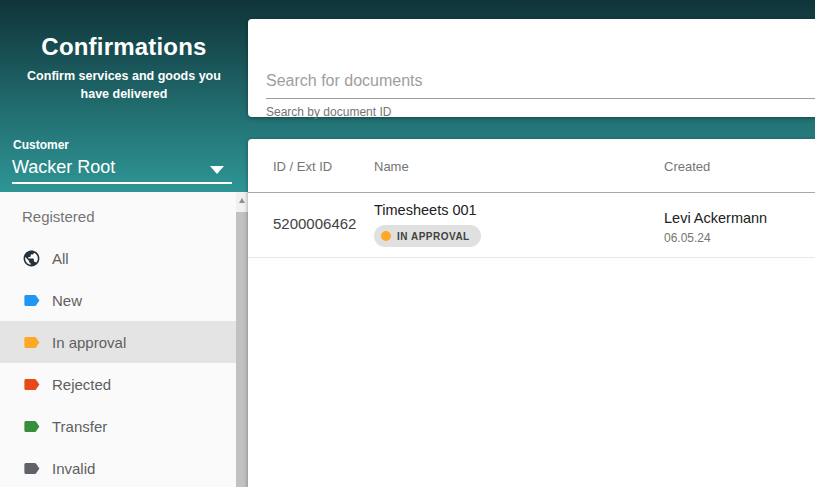 Image resolution: width=815 pixels, height=487 pixels. I want to click on customer-select-underline, so click(122, 183).